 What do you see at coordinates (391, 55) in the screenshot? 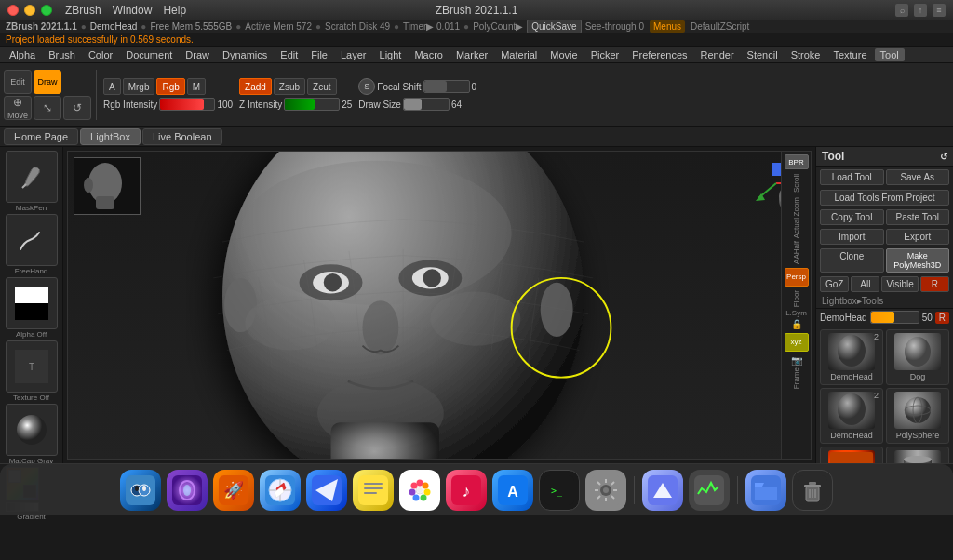
I see `menu-light: Light` at bounding box center [391, 55].